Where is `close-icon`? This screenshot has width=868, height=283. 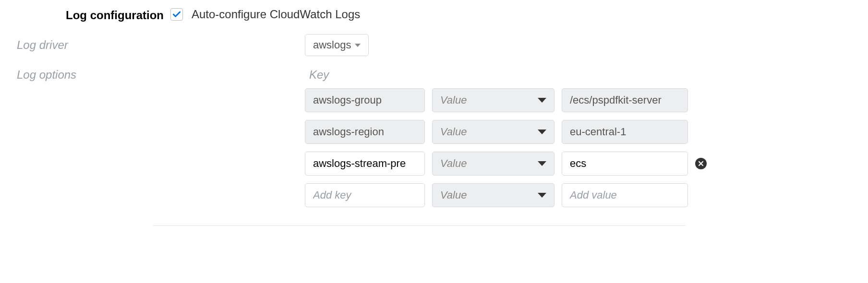
close-icon is located at coordinates (701, 164).